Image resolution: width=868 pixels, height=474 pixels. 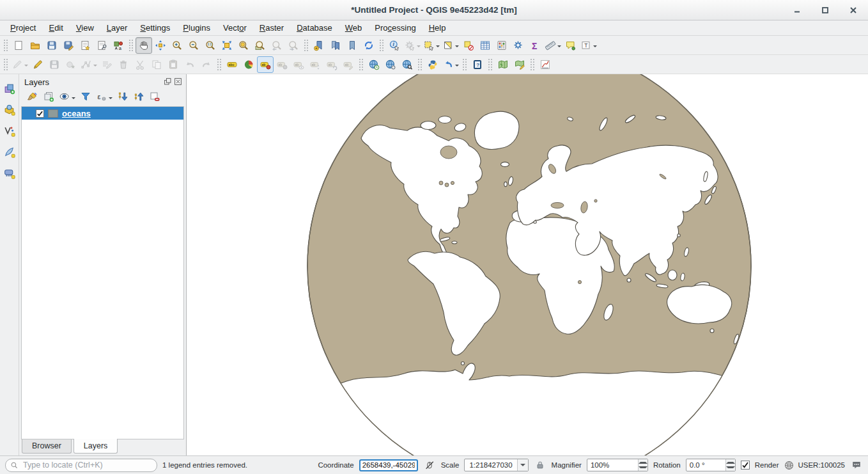 What do you see at coordinates (374, 65) in the screenshot?
I see `plugin-globe-clock-button` at bounding box center [374, 65].